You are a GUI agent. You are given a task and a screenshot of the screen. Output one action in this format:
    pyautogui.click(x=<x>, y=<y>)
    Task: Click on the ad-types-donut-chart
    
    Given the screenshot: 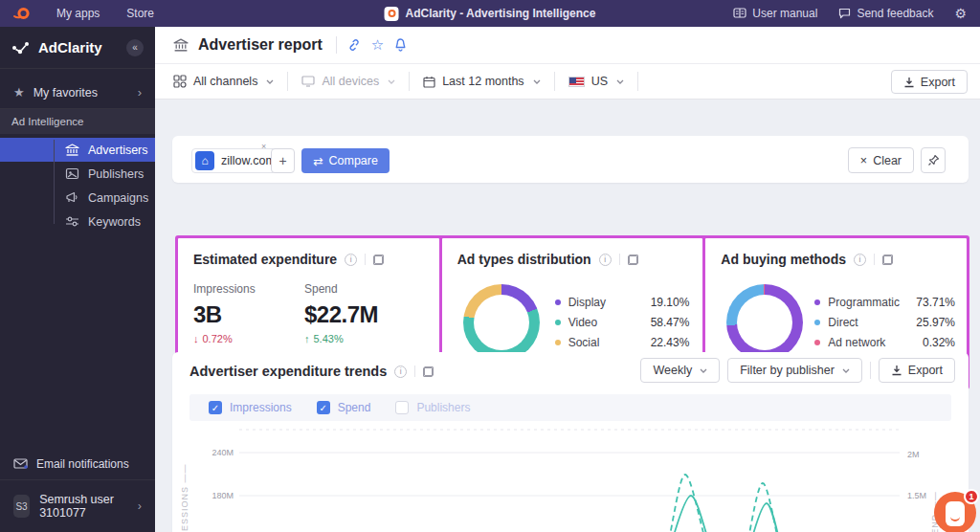 What is the action you would take?
    pyautogui.click(x=501, y=322)
    